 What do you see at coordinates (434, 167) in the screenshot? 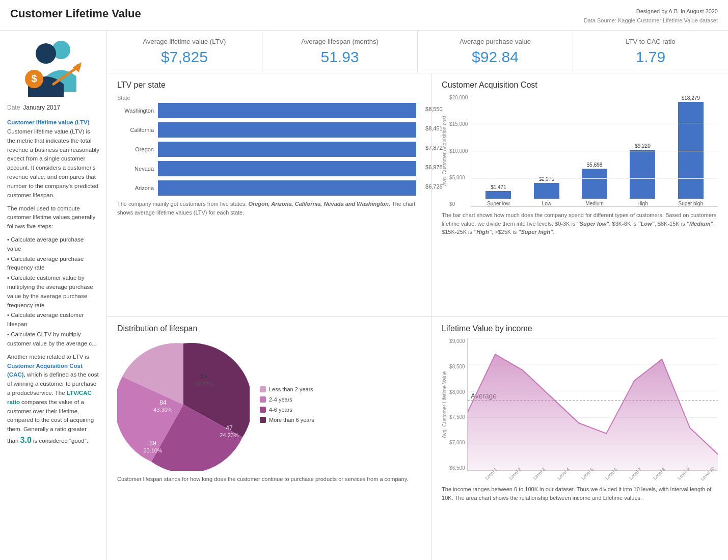
I see `ltv-bar-value: $6,978` at bounding box center [434, 167].